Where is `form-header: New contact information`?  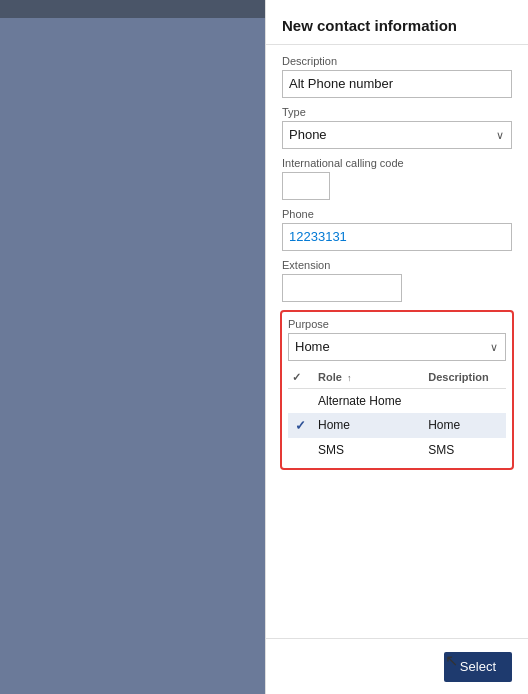
form-header: New contact information is located at coordinates (397, 22).